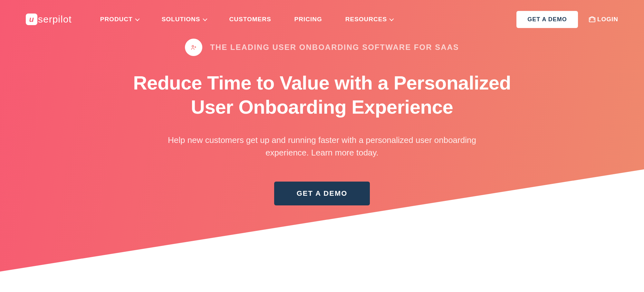 The image size is (644, 292). What do you see at coordinates (308, 19) in the screenshot?
I see `nav-item-pricing: PRICING` at bounding box center [308, 19].